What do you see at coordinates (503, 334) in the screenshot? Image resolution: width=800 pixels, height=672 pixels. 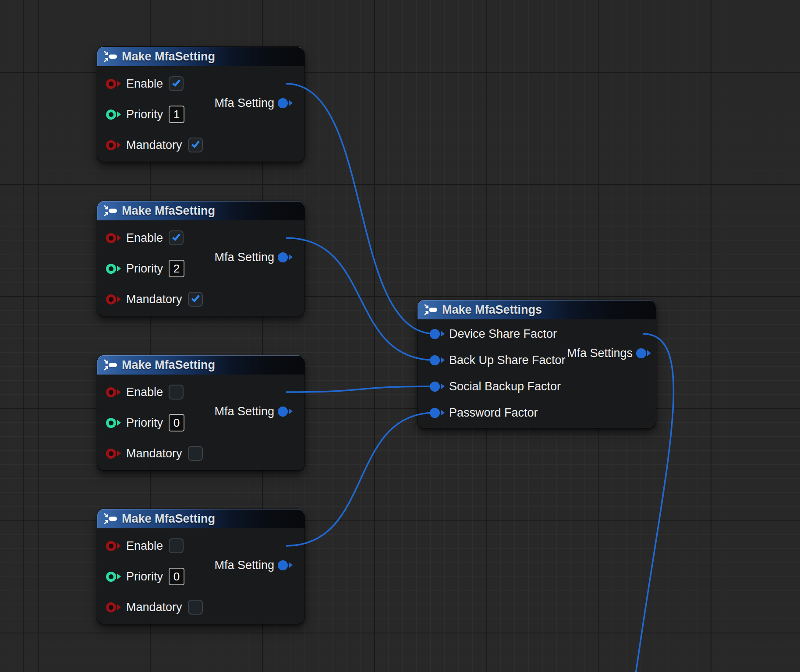 I see `pin-label: Device Share Factor` at bounding box center [503, 334].